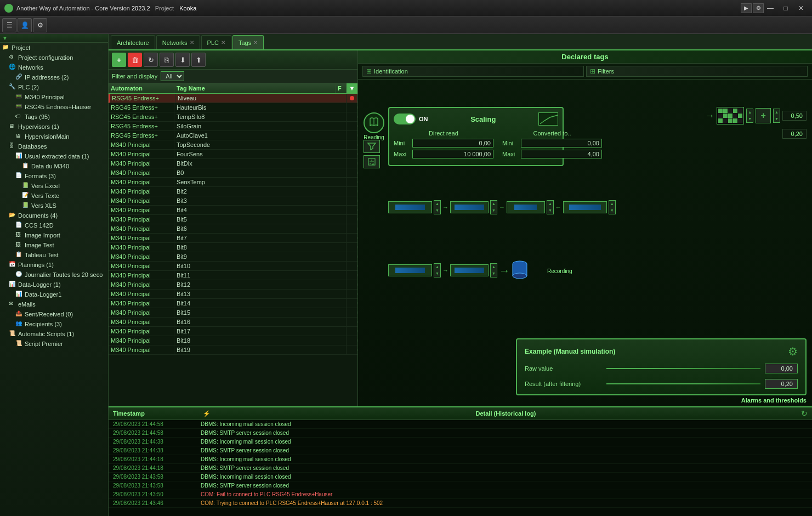 The width and height of the screenshot is (812, 516). Describe the element at coordinates (233, 313) in the screenshot. I see `tag-row-23: M340 PrincipalBit15` at that location.